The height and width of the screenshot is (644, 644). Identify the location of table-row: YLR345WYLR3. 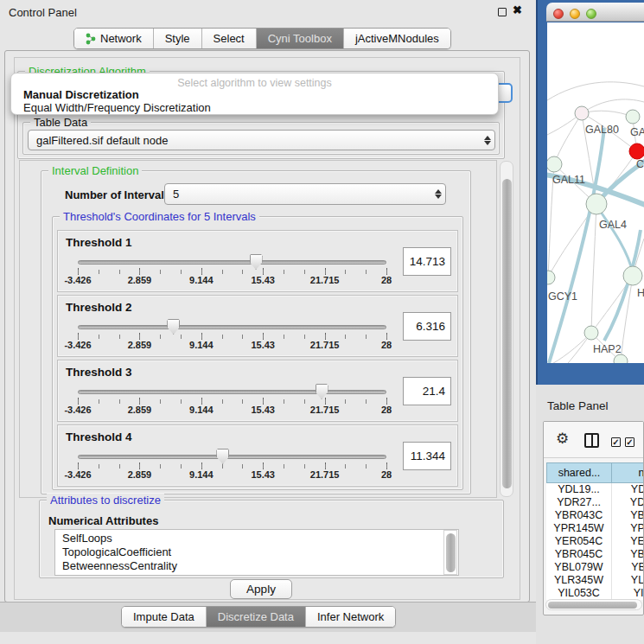
(595, 581).